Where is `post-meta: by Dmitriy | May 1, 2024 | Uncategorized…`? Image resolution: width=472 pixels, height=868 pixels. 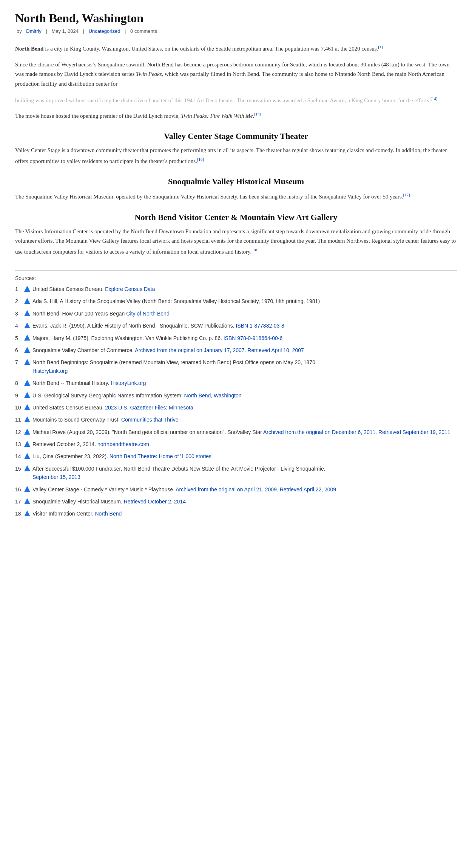
post-meta: by Dmitriy | May 1, 2024 | Uncategorized… is located at coordinates (236, 31).